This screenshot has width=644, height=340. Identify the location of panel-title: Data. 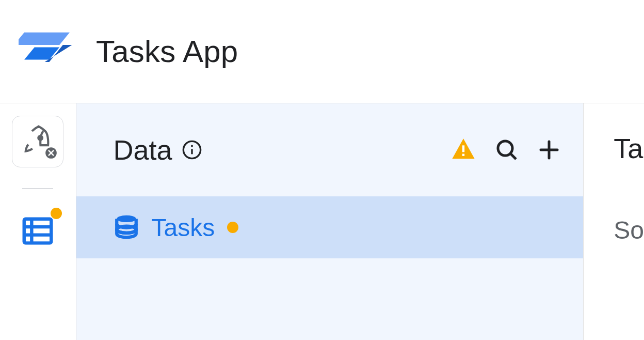
(143, 150).